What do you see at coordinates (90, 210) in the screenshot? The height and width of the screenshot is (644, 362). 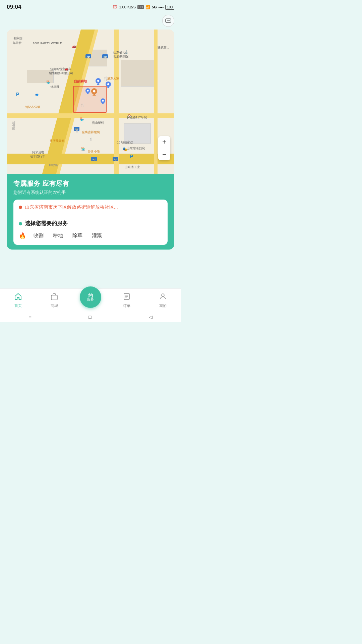 I see `location-row: 山东省济南市历下区解放路街道解放桥社区...` at bounding box center [90, 210].